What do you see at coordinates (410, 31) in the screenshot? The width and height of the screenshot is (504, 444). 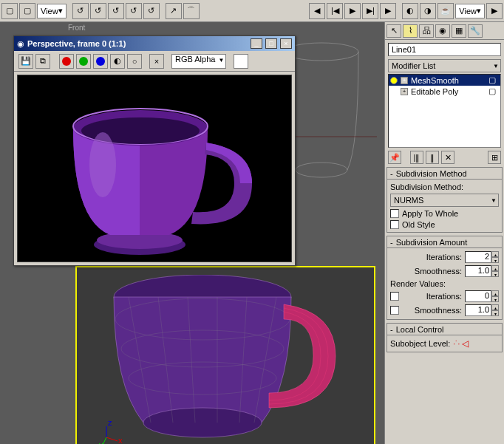 I see `tab-modify-icon: ⌇` at bounding box center [410, 31].